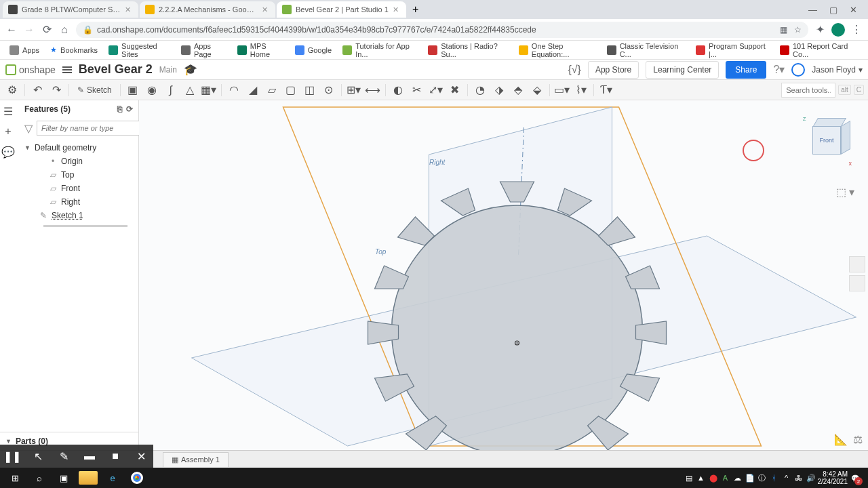 This screenshot has width=868, height=488. Describe the element at coordinates (811, 478) in the screenshot. I see `volume-icon: 🔊` at that location.